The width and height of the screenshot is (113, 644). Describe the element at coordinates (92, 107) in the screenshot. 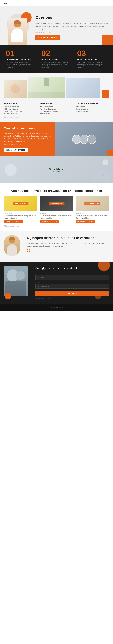

I see `strategy-item: Virtuele dienst` at that location.